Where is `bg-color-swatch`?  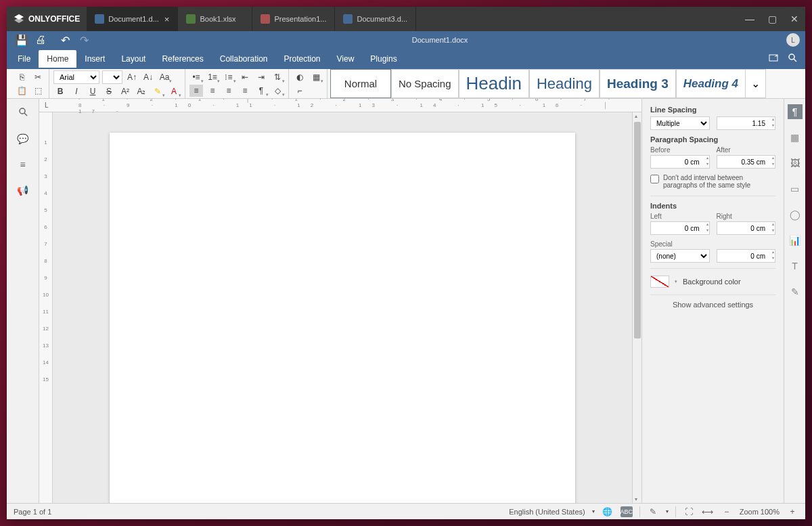
bg-color-swatch is located at coordinates (660, 282).